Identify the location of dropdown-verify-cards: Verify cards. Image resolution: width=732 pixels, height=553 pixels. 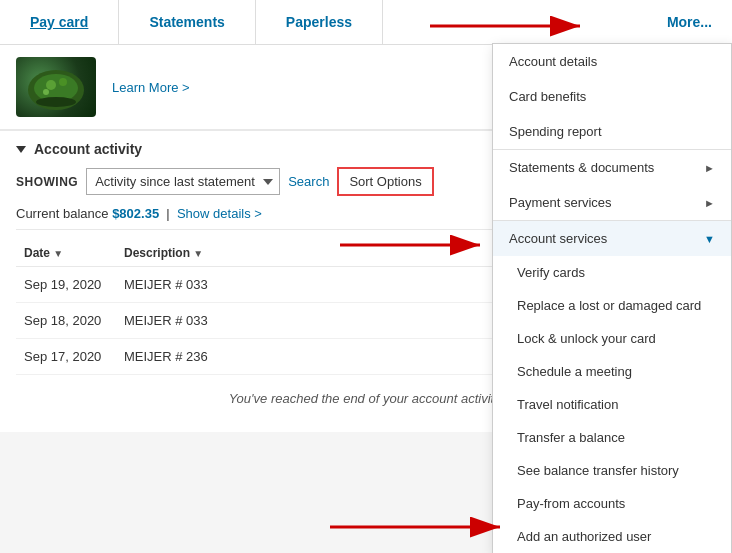
(612, 272).